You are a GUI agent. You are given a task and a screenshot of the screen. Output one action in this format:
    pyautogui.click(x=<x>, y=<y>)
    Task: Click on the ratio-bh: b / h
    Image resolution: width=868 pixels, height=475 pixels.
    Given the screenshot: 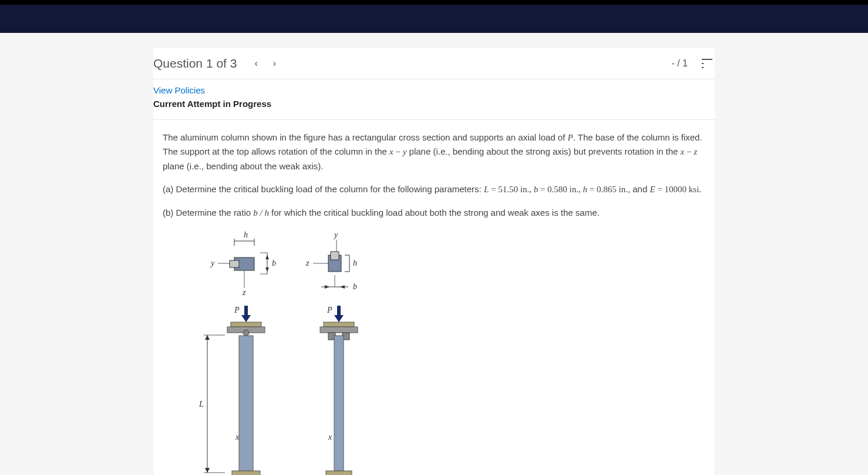 What is the action you would take?
    pyautogui.click(x=261, y=213)
    